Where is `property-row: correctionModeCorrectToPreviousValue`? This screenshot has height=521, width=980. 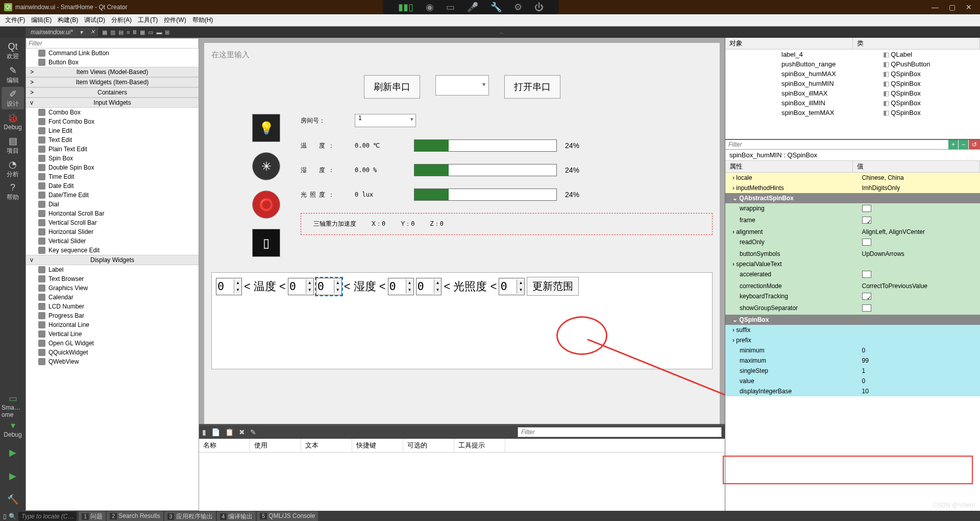 property-row: correctionModeCorrectToPreviousValue is located at coordinates (852, 286).